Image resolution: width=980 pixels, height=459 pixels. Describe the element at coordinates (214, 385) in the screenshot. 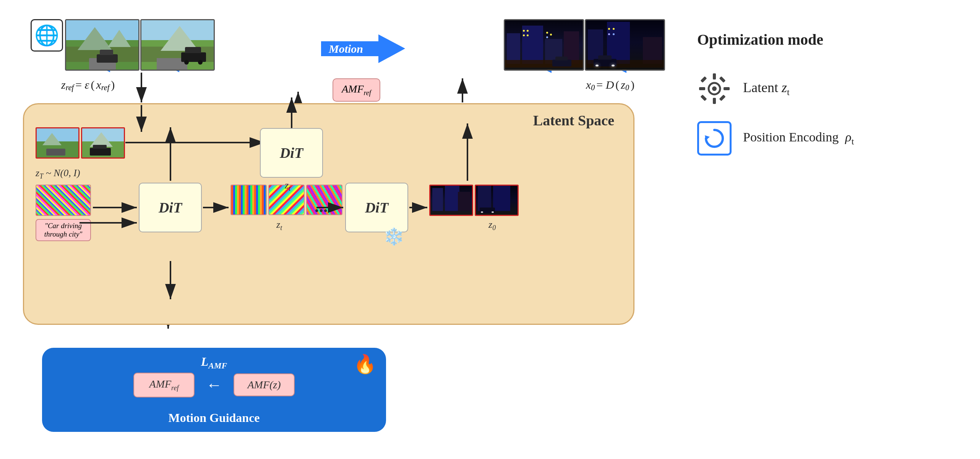

I see `left-arrow-guidance: ←` at that location.